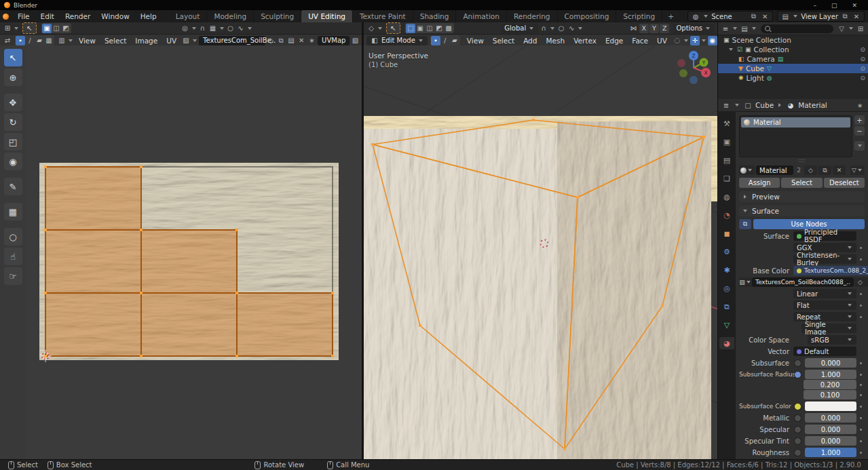 This screenshot has width=868, height=470. I want to click on select-mode-new-icon: ▣, so click(47, 28).